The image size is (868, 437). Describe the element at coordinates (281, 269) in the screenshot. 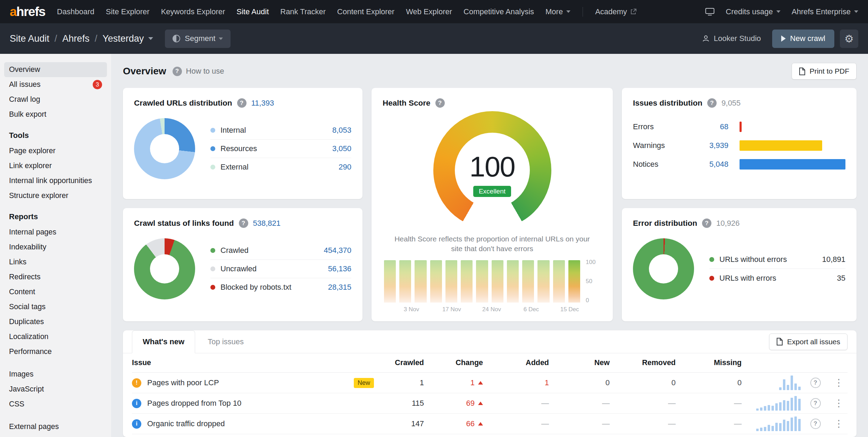

I see `crawl-status-legend: Crawled 454,370 Uncrawled 56,136 Blocked…` at that location.